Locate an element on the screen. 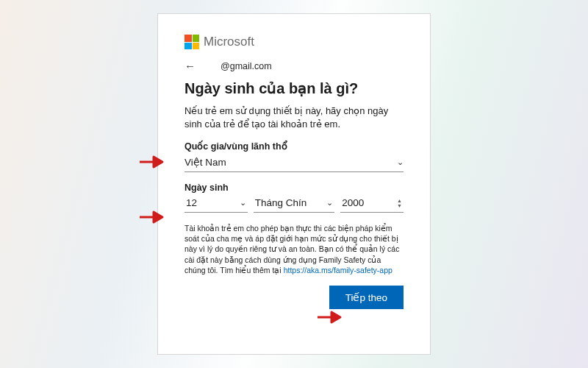 This screenshot has width=588, height=368. account-email: @gmail.com is located at coordinates (246, 66).